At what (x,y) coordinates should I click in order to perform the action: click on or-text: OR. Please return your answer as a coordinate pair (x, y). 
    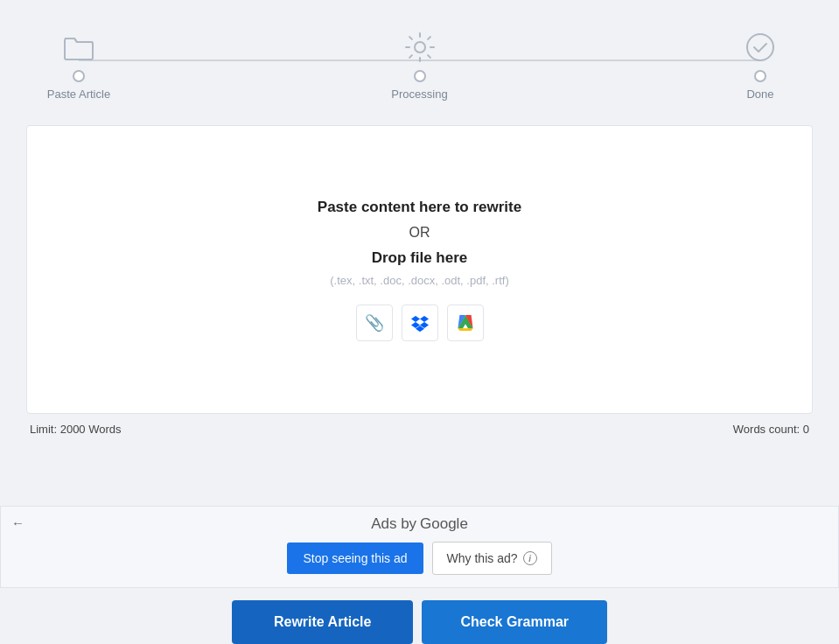
    Looking at the image, I should click on (420, 233).